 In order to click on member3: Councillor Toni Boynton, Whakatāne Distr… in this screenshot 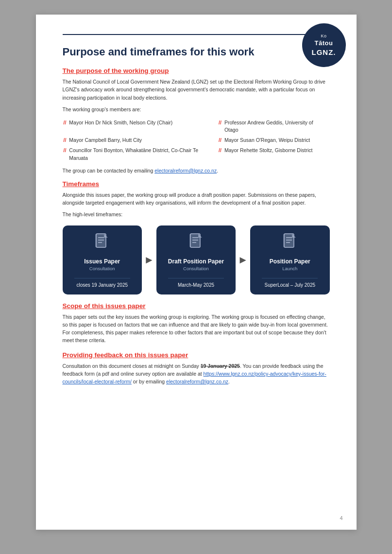, I will do `click(143, 155)`.